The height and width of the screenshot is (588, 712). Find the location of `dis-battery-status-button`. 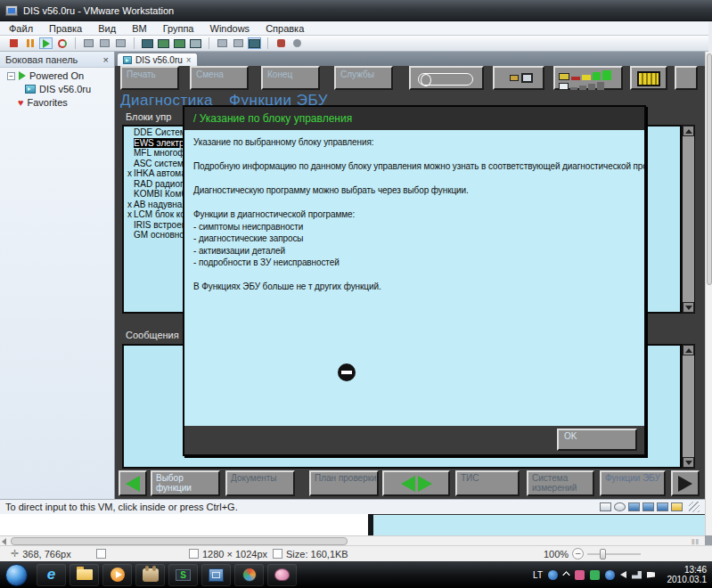

dis-battery-status-button is located at coordinates (446, 78).